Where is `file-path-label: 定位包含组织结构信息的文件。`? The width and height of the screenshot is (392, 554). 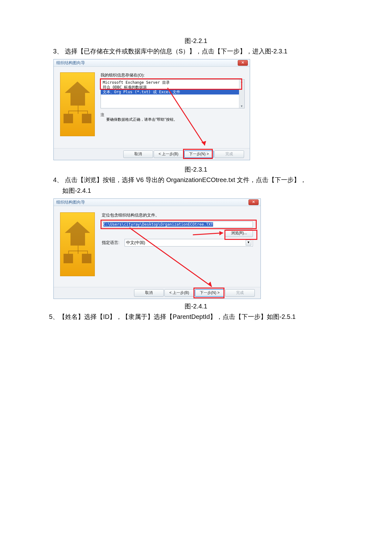 file-path-label: 定位包含组织结构信息的文件。 is located at coordinates (177, 215).